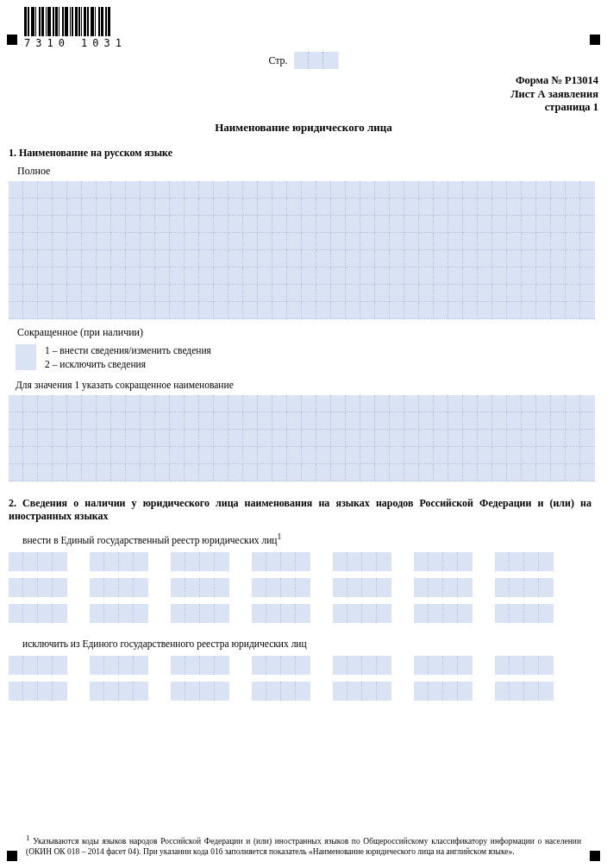  What do you see at coordinates (309, 644) in the screenshot?
I see `remove-label: исключить из Единого государственного ре…` at bounding box center [309, 644].